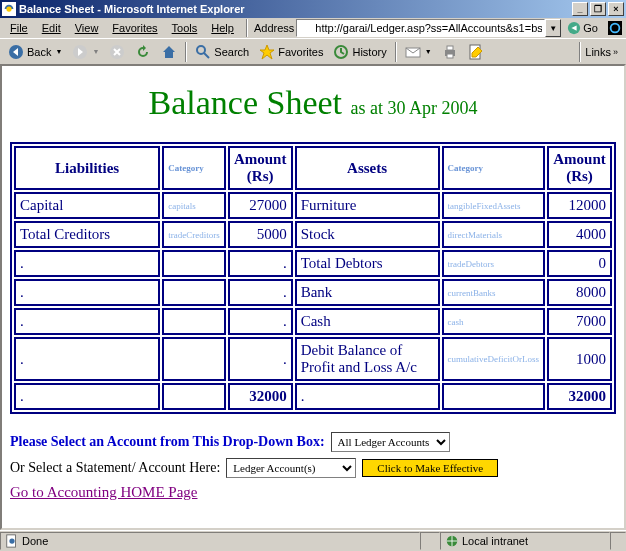 The width and height of the screenshot is (626, 551). What do you see at coordinates (86, 52) in the screenshot?
I see `forward-button: ▼` at bounding box center [86, 52].